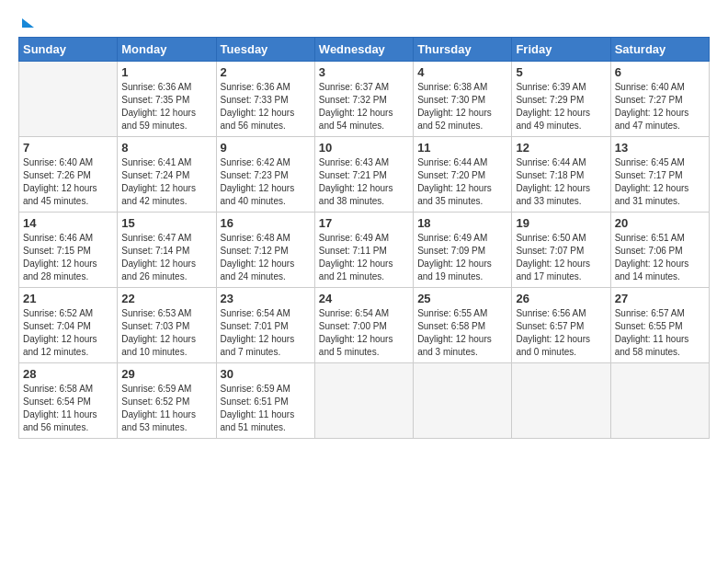 The width and height of the screenshot is (728, 563). What do you see at coordinates (166, 107) in the screenshot?
I see `day-info: Sunrise: 6:36 AM Sunset: 7:35 PM Dayligh…` at bounding box center [166, 107].